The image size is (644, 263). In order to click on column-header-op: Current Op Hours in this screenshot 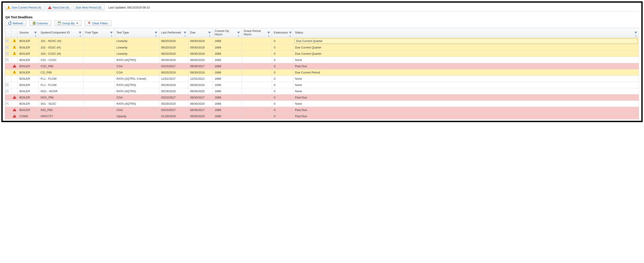, I will do `click(228, 33)`.